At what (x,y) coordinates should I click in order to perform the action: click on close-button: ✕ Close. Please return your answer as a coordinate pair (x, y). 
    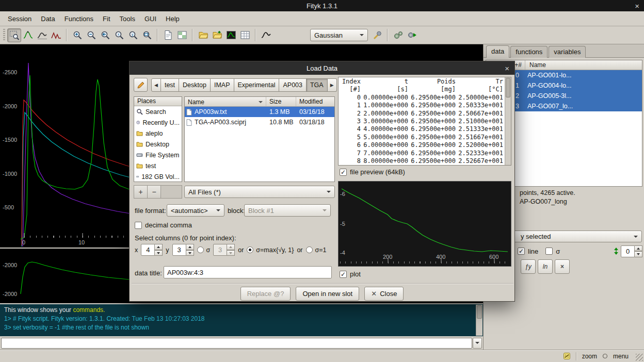
    Looking at the image, I should click on (384, 294).